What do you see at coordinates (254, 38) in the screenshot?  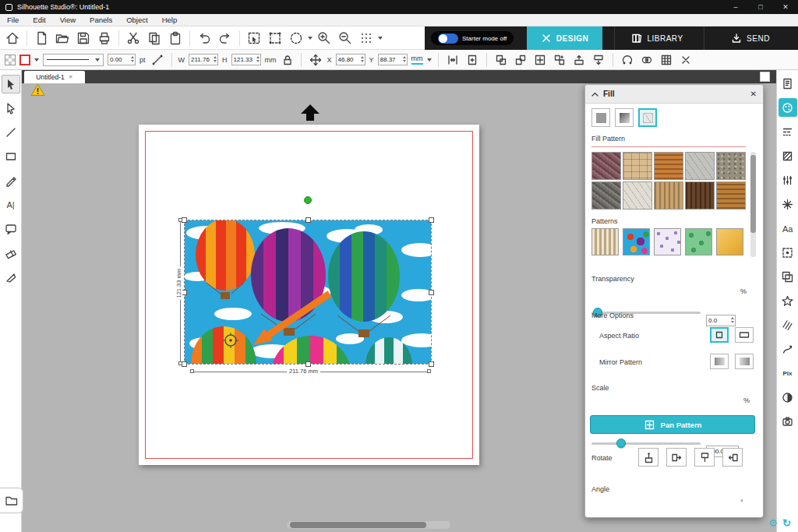 I see `select-rectangle-button` at bounding box center [254, 38].